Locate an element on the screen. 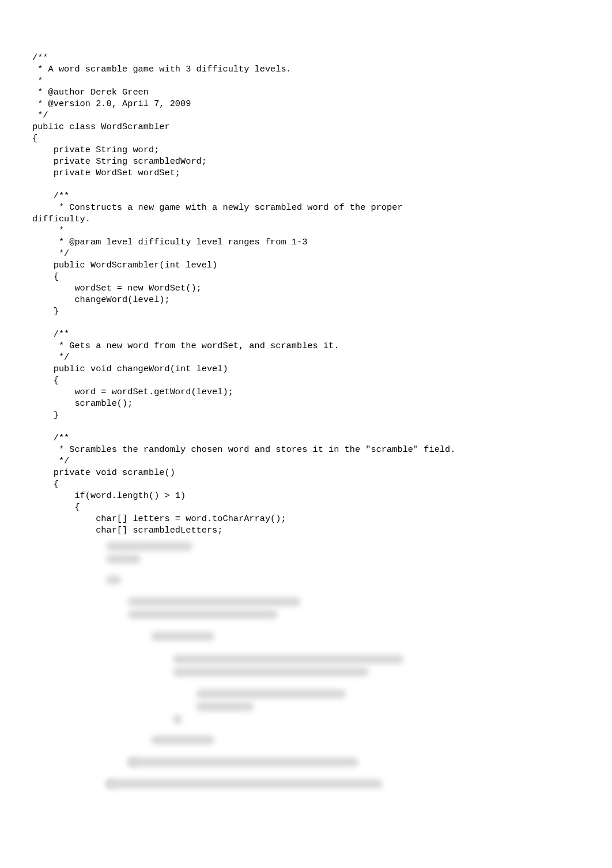  code-line: public void changeWord(int level) is located at coordinates (130, 369).